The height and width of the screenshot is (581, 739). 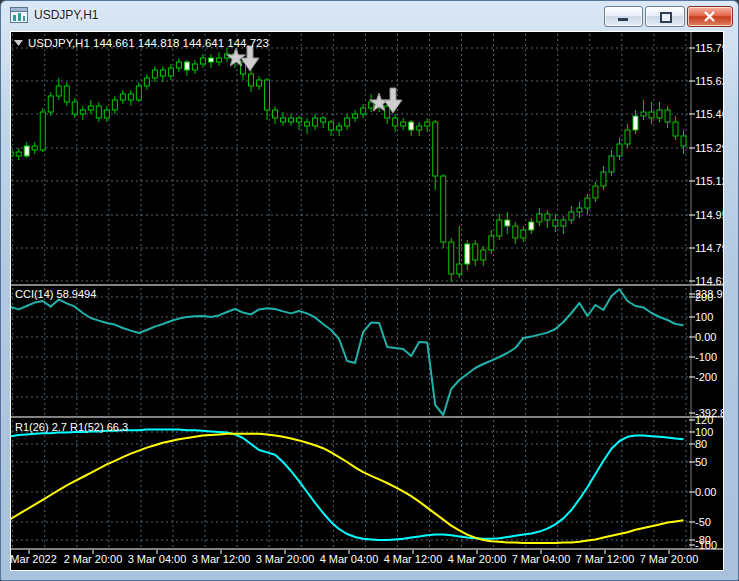 What do you see at coordinates (666, 18) in the screenshot?
I see `restore-icon` at bounding box center [666, 18].